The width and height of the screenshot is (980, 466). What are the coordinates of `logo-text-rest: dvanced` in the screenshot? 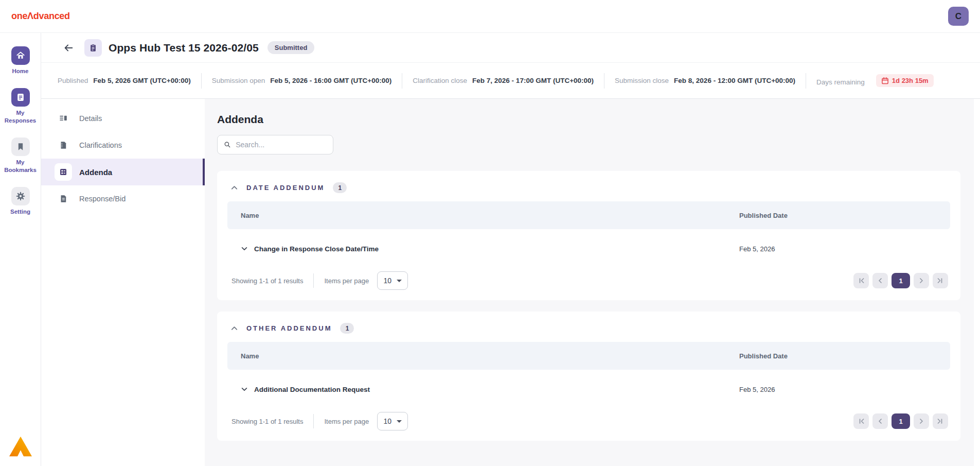 It's located at (51, 16).